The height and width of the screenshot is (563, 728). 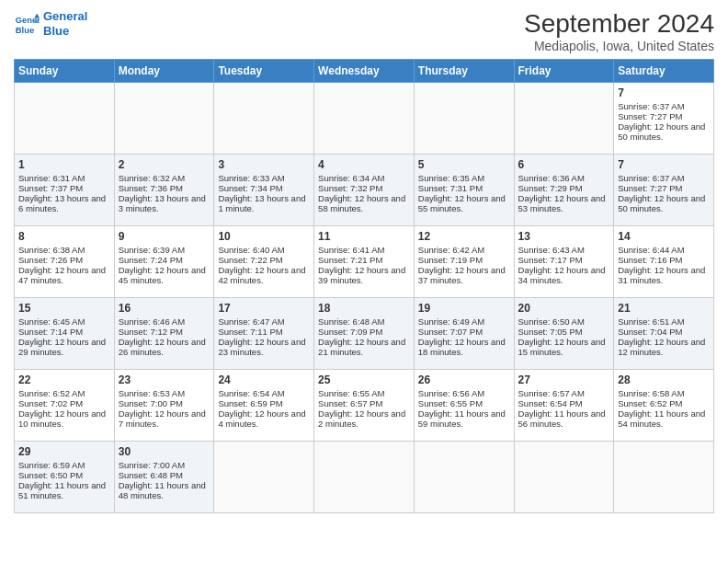 I want to click on day-num: 9, so click(x=165, y=236).